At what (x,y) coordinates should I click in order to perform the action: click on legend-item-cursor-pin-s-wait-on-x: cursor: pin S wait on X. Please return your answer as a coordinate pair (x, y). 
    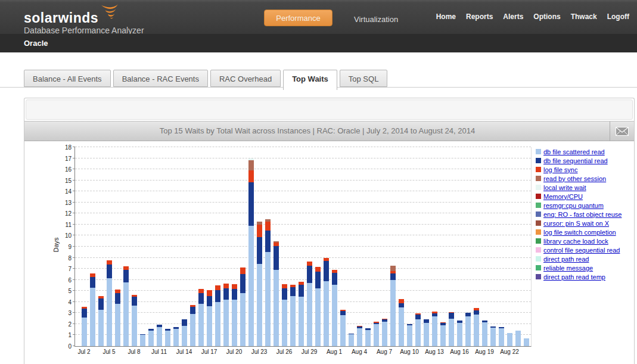
    Looking at the image, I should click on (585, 223).